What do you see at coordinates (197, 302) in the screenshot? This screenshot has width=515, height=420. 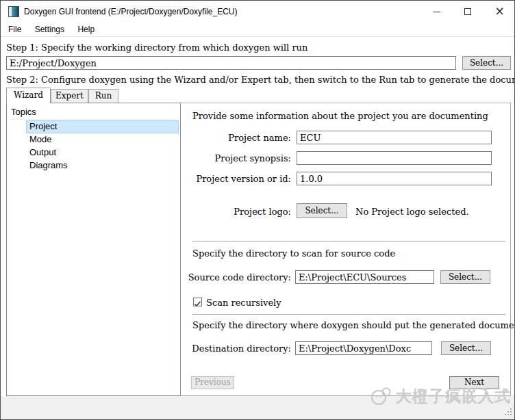 I see `scan-recursively-checkbox` at bounding box center [197, 302].